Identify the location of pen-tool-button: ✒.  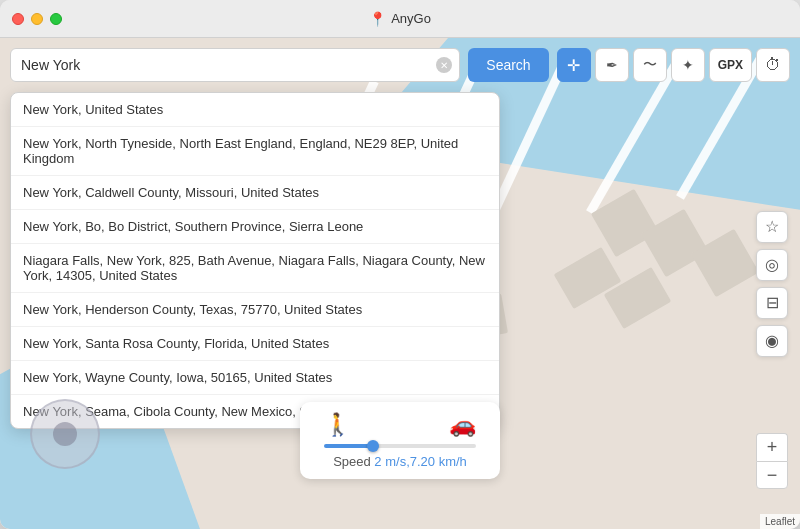
(612, 65).